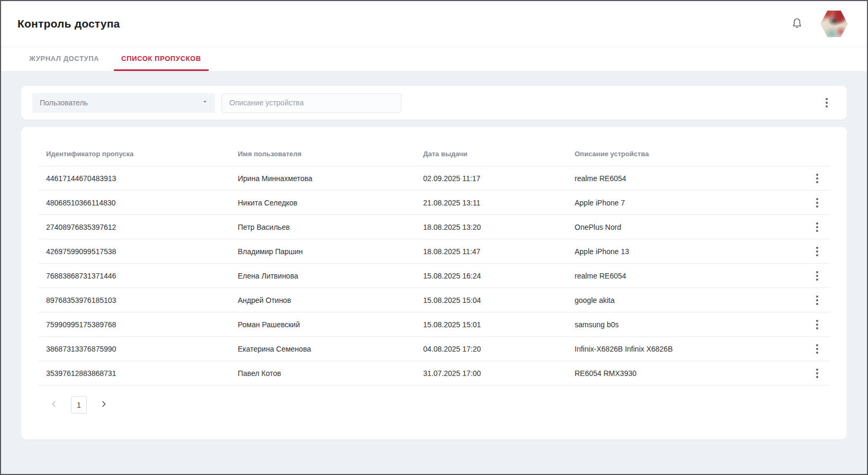  I want to click on cell-issue-date: 15.08.2025 15:01, so click(491, 325).